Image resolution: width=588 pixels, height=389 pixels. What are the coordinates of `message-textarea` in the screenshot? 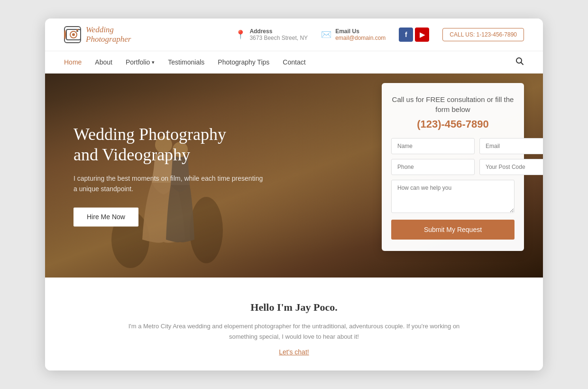 It's located at (453, 196).